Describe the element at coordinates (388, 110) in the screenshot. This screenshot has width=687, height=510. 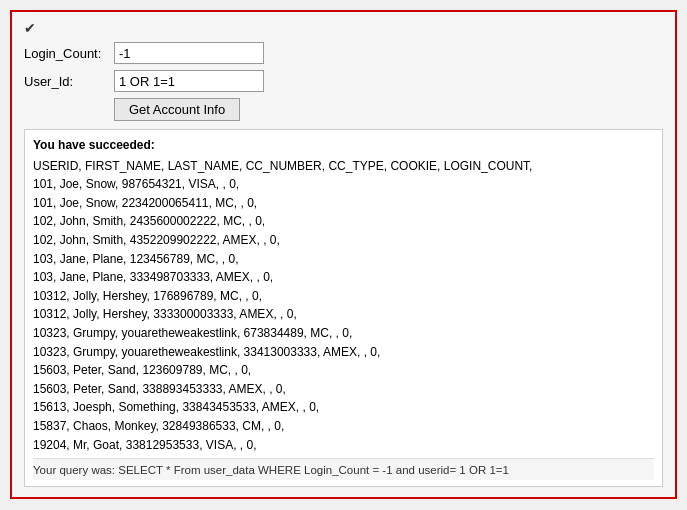
I see `button-row: Get Account Info` at that location.